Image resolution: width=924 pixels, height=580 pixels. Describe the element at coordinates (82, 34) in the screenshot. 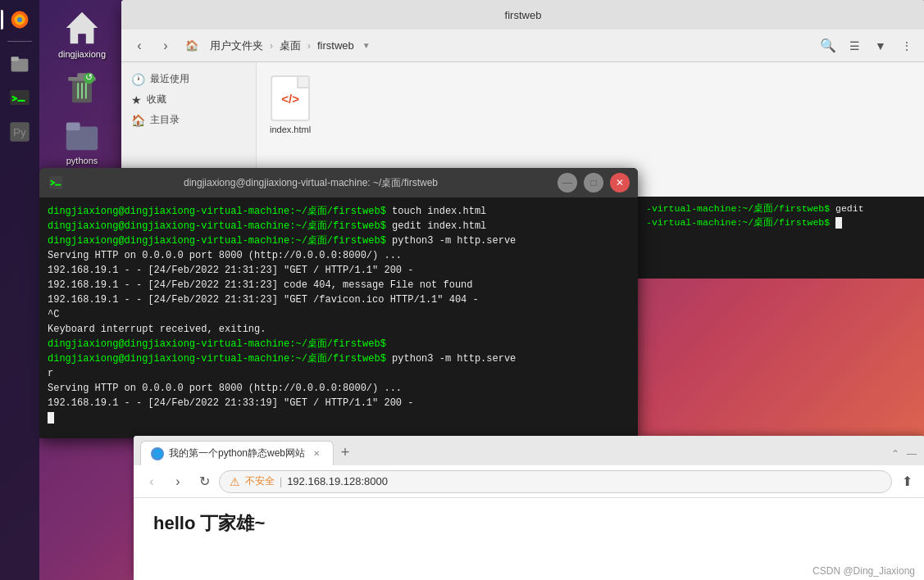

I see `desktop-icon-home: dingjiaxiong` at that location.